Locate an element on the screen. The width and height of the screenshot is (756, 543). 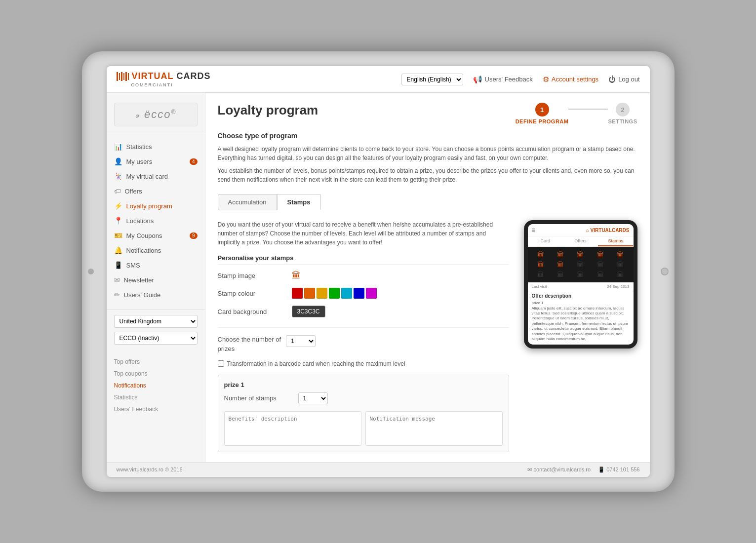
sidebar-item-coupons: 🎫 My Coupons 9 is located at coordinates (156, 235).